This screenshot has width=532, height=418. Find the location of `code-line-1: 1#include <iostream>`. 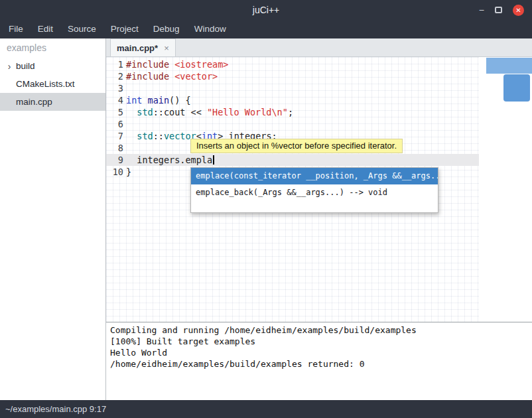

code-line-1: 1#include <iostream> is located at coordinates (293, 64).